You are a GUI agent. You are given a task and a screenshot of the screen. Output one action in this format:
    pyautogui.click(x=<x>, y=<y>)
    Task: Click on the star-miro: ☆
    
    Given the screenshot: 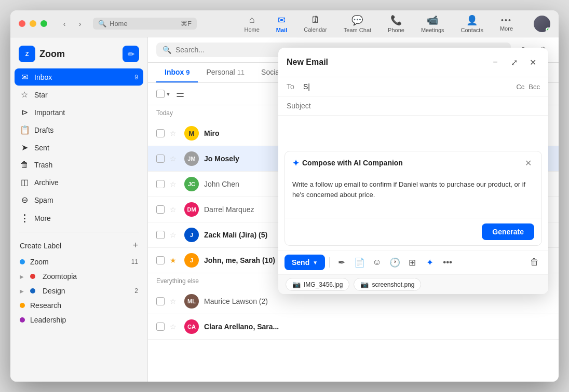 What is the action you would take?
    pyautogui.click(x=174, y=133)
    